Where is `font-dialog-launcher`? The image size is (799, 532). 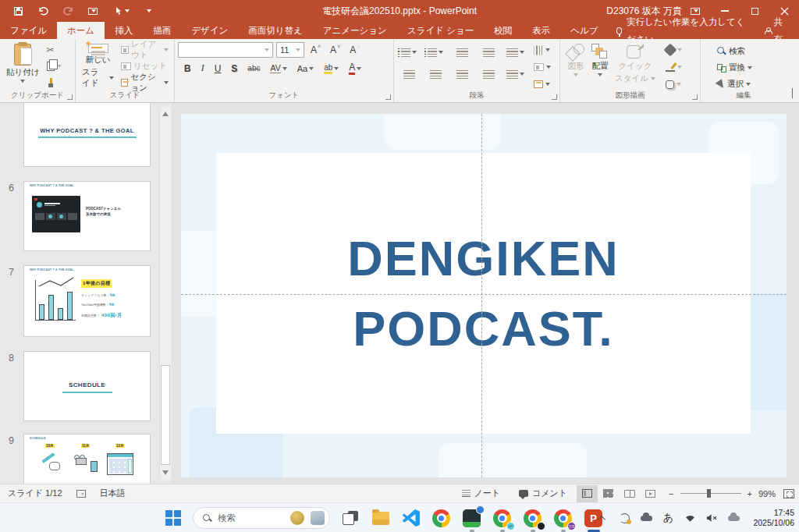 font-dialog-launcher is located at coordinates (389, 97).